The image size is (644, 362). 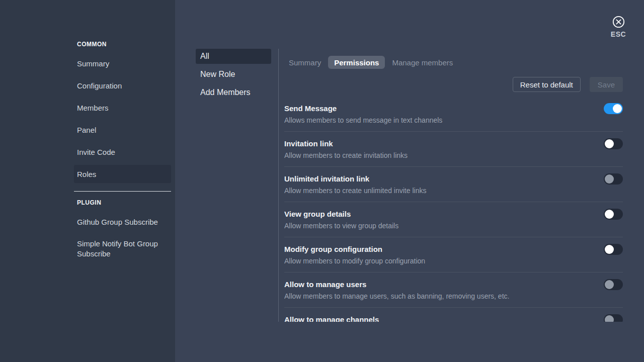 I want to click on permission-row-unlimited-invitation-link: Unlimited invitation link Allow members …, so click(x=454, y=185).